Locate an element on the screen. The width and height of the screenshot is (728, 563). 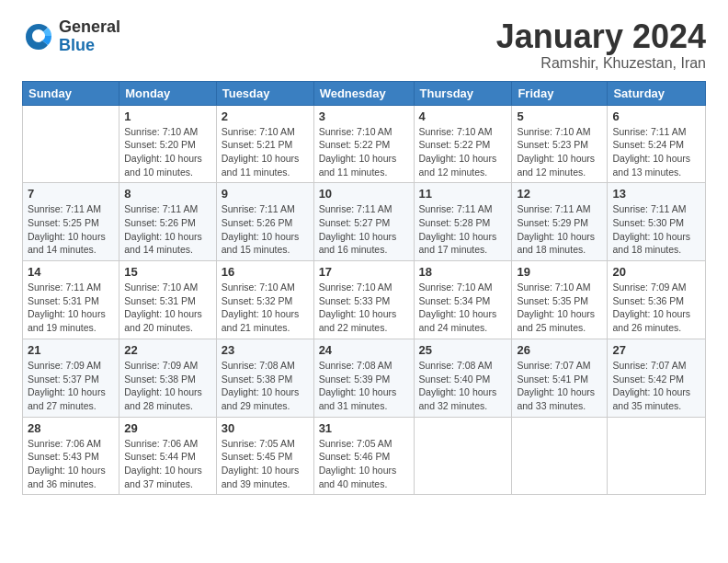
calendar-cell: 2Sunrise: 7:10 AM Sunset: 5:21 PM Daylig… is located at coordinates (265, 144).